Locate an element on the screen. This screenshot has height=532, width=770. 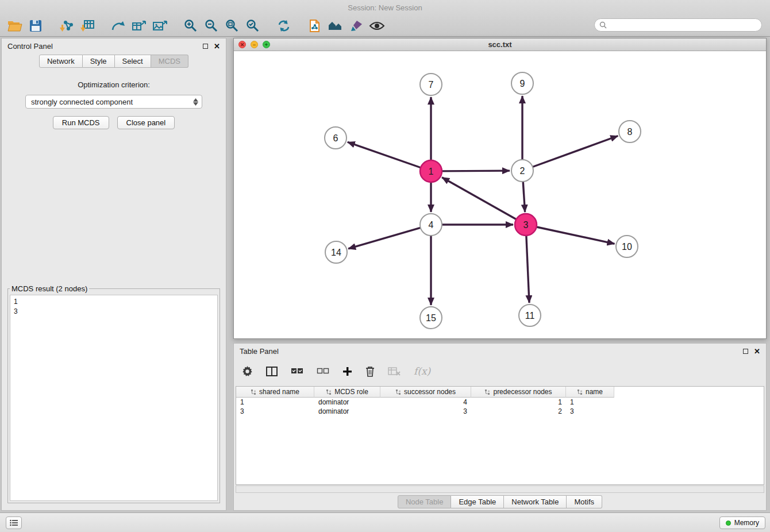
tab-mcds: MCDS is located at coordinates (170, 61).